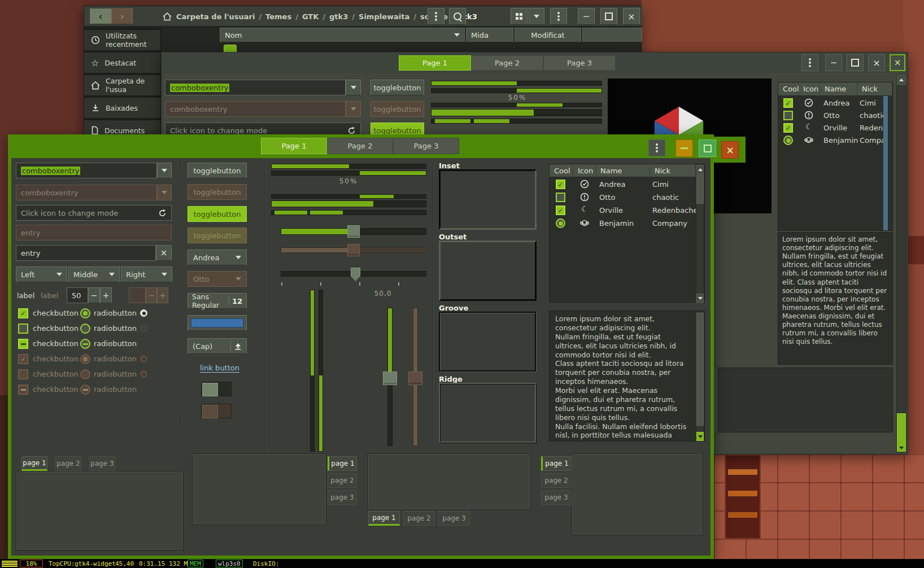  Describe the element at coordinates (122, 63) in the screenshot. I see `sidebar-item-starred: ☆ Destacat` at that location.